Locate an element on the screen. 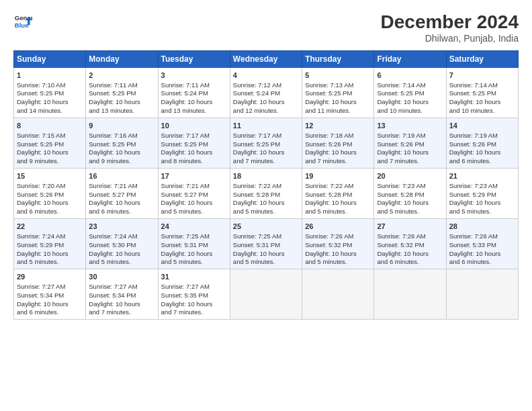 The image size is (532, 411). day-number: 1 is located at coordinates (50, 75).